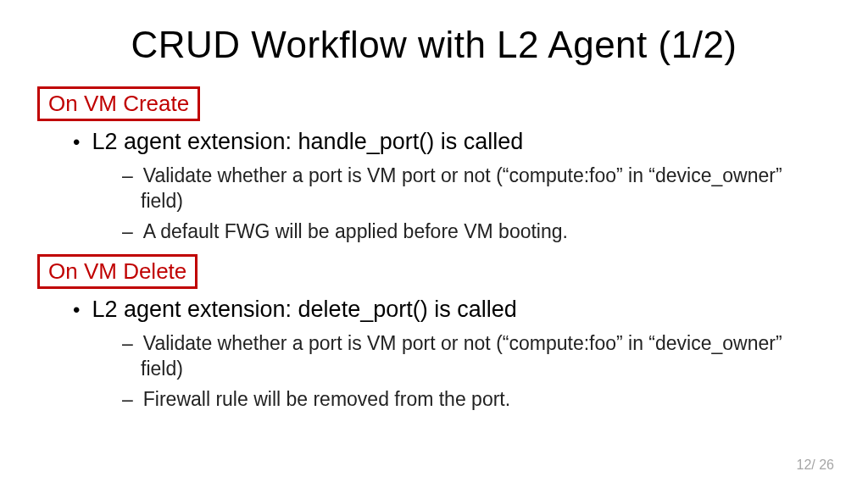 This screenshot has height=488, width=868. What do you see at coordinates (117, 271) in the screenshot?
I see `section-label-delete: On VM Delete` at bounding box center [117, 271].